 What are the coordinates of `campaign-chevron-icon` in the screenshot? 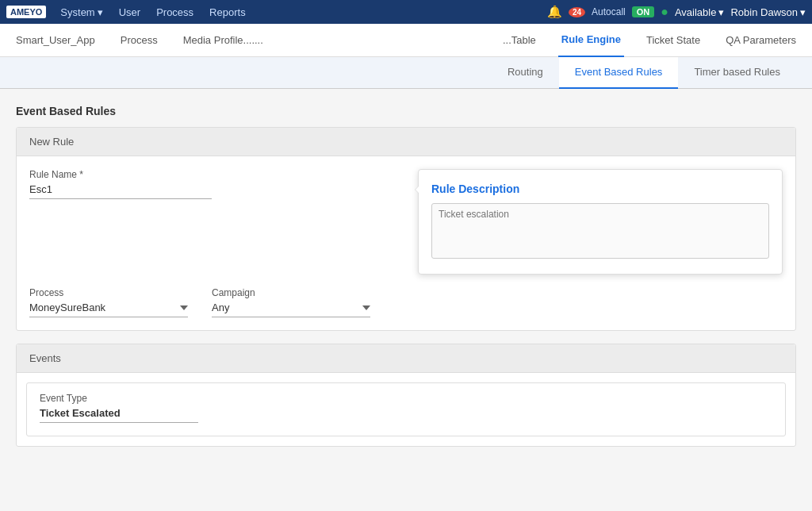 It's located at (366, 308).